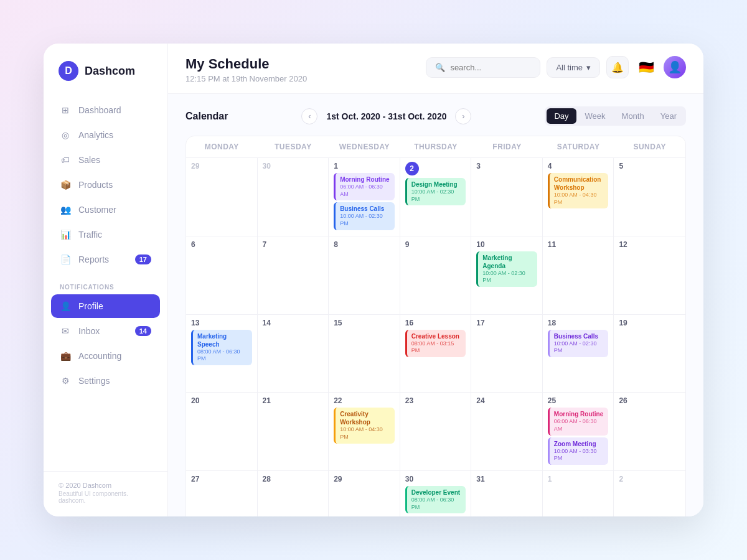  I want to click on view-tab-year: Year, so click(669, 116).